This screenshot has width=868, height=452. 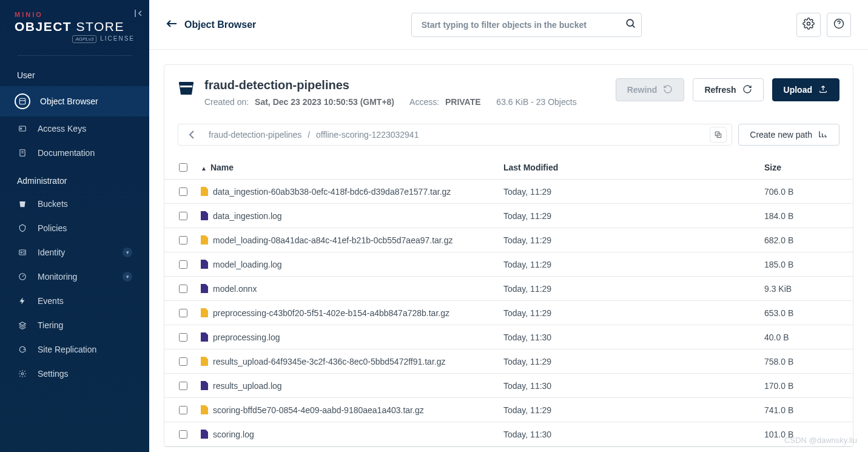 What do you see at coordinates (22, 101) in the screenshot?
I see `layers-icon` at bounding box center [22, 101].